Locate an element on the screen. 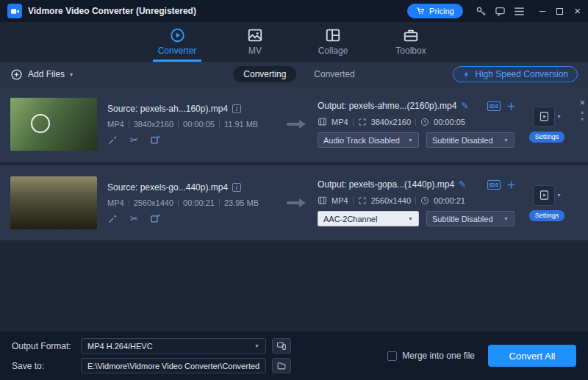 This screenshot has width=588, height=380. tab-toolbox: Toolbox is located at coordinates (411, 44).